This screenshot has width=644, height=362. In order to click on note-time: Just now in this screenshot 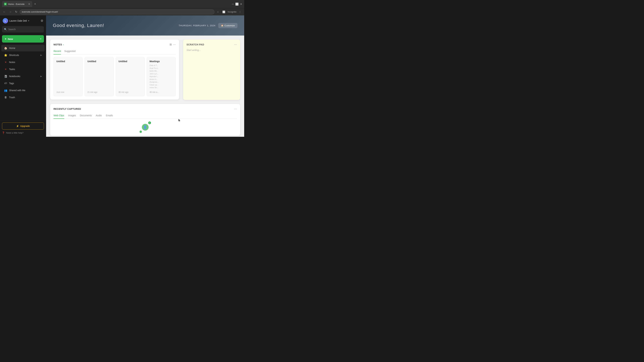, I will do `click(68, 92)`.